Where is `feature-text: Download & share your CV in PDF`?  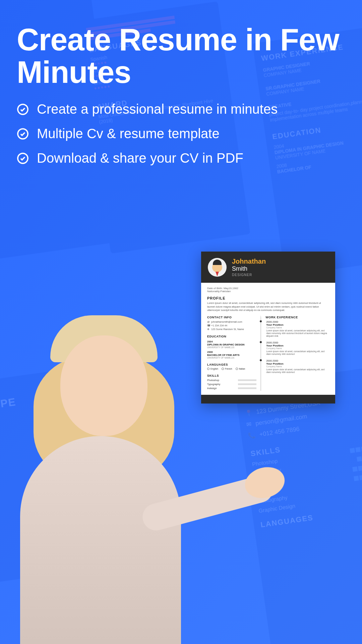 feature-text: Download & share your CV in PDF is located at coordinates (140, 158).